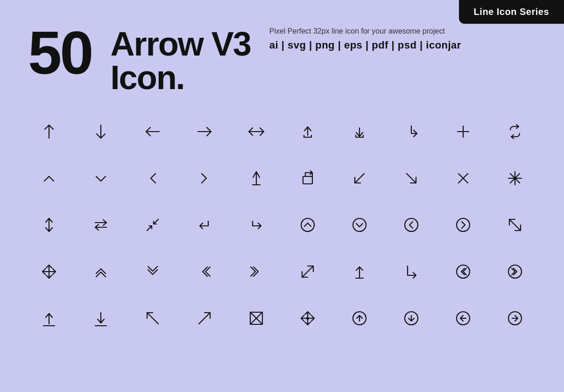 The height and width of the screenshot is (392, 564). Describe the element at coordinates (515, 318) in the screenshot. I see `icon-circle-arrow-right` at that location.